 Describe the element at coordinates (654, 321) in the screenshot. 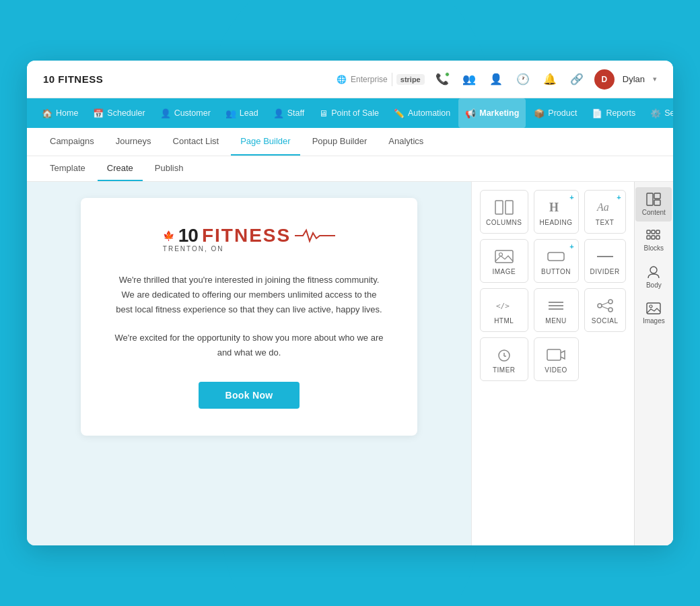

I see `images-tab-label: Images` at that location.